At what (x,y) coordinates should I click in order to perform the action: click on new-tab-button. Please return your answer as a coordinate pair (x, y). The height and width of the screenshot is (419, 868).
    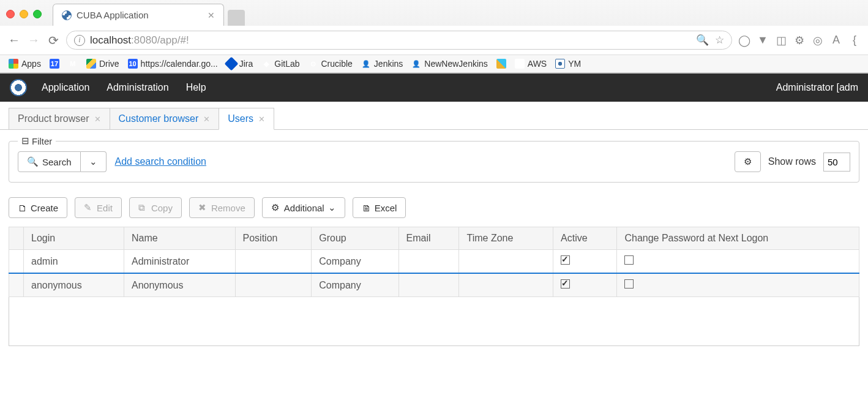
    Looking at the image, I should click on (236, 18).